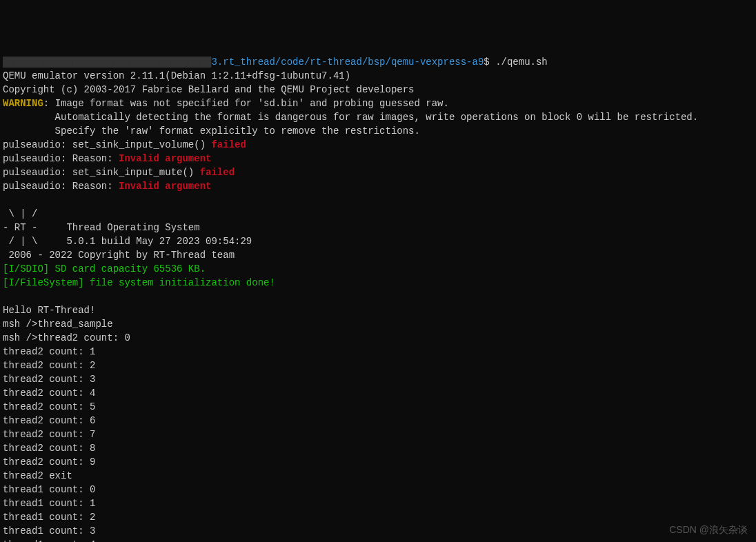 Image resolution: width=756 pixels, height=542 pixels. I want to click on thread2-line: thread2 count: 5, so click(49, 407).